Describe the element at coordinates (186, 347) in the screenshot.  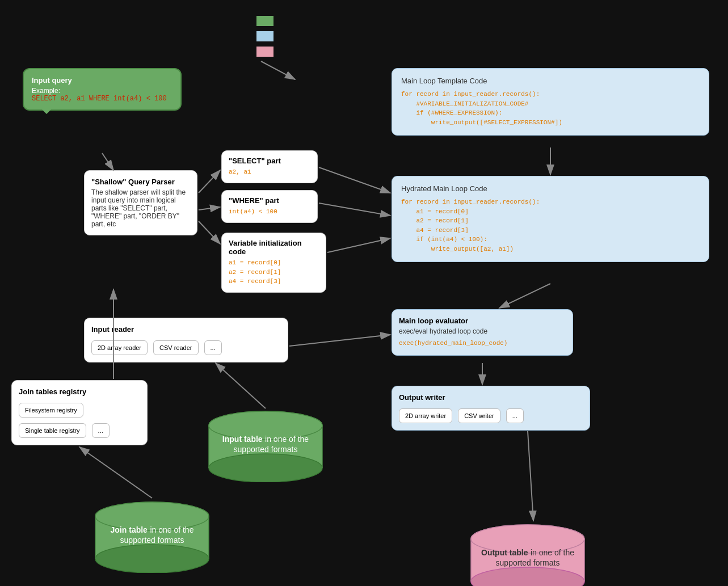
I see `input-reader-items: 2D array reader CSV reader ...` at that location.